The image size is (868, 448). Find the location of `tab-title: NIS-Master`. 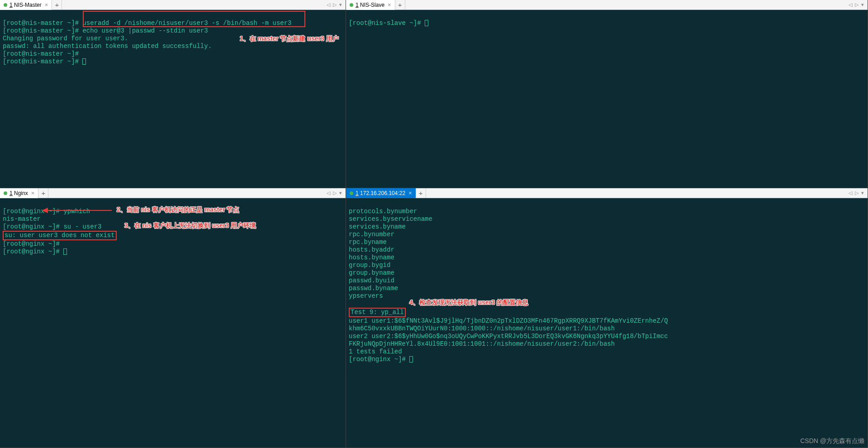

tab-title: NIS-Master is located at coordinates (28, 5).